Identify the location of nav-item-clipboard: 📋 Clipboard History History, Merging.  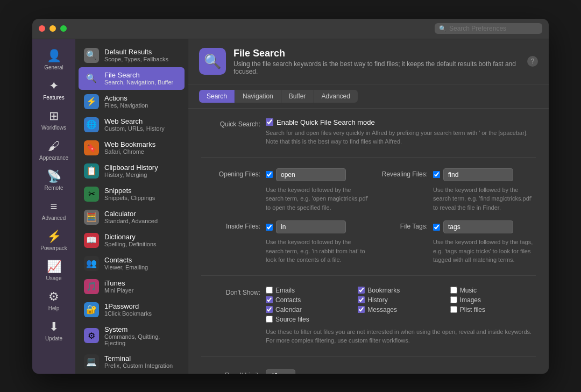
(131, 171).